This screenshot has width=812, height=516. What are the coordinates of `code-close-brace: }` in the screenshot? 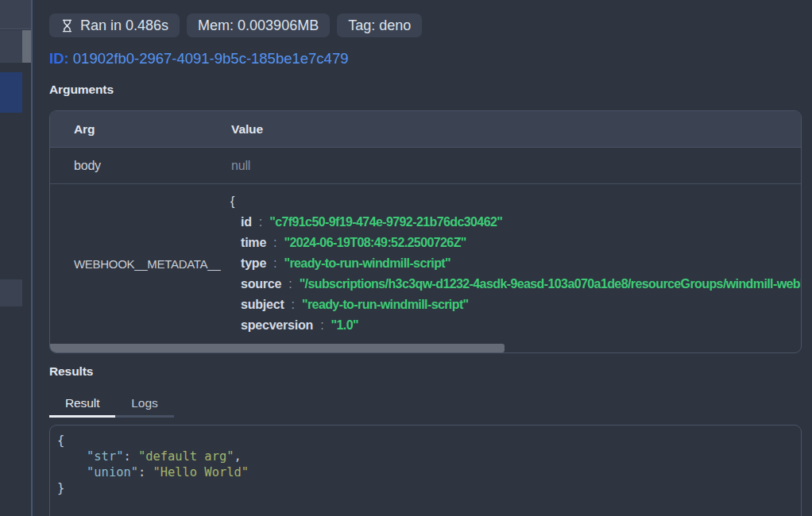 It's located at (60, 488).